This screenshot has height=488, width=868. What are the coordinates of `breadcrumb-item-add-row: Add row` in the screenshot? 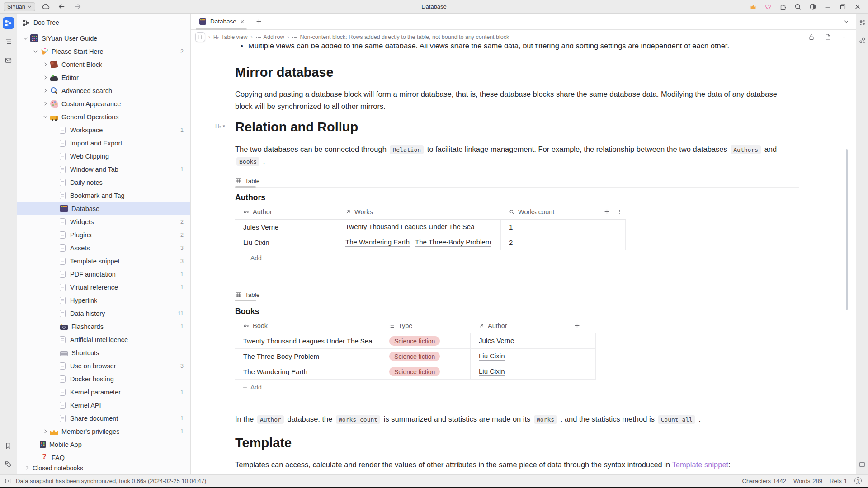 It's located at (270, 37).